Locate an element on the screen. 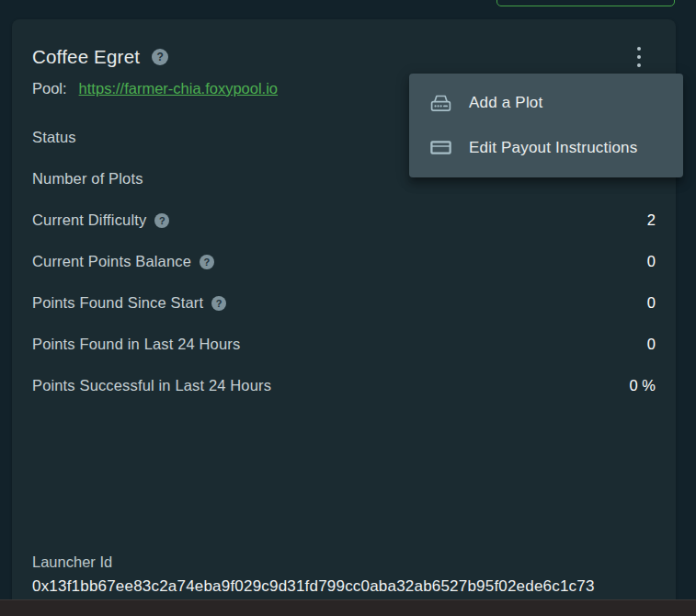  menu-item-edit-payout: Edit Payout Instructions is located at coordinates (546, 149).